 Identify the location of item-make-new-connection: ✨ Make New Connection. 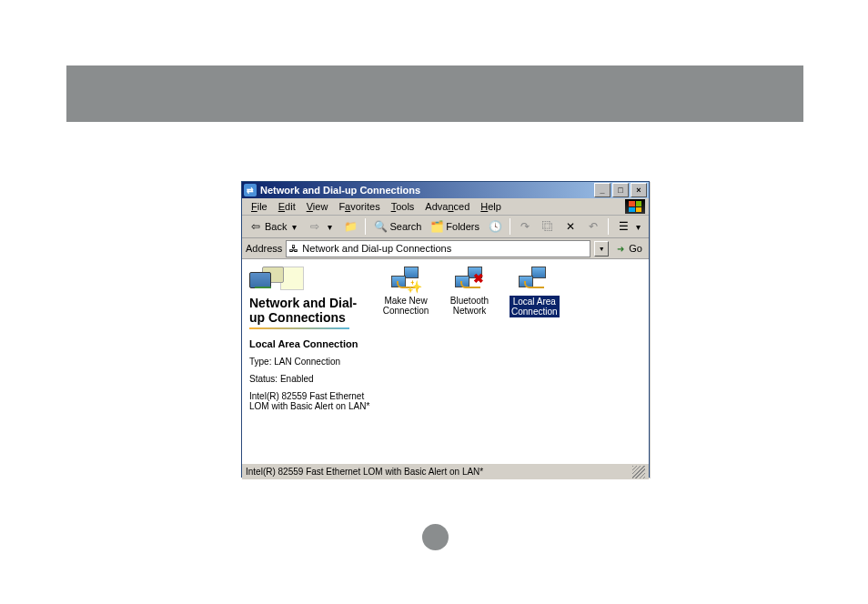
(406, 291).